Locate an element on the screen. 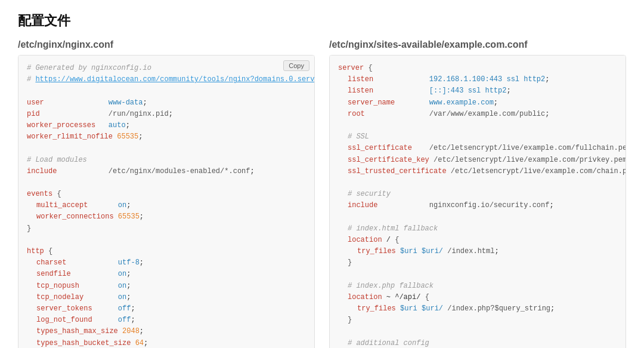 The height and width of the screenshot is (348, 644). page-title: 配置文件 is located at coordinates (322, 21).